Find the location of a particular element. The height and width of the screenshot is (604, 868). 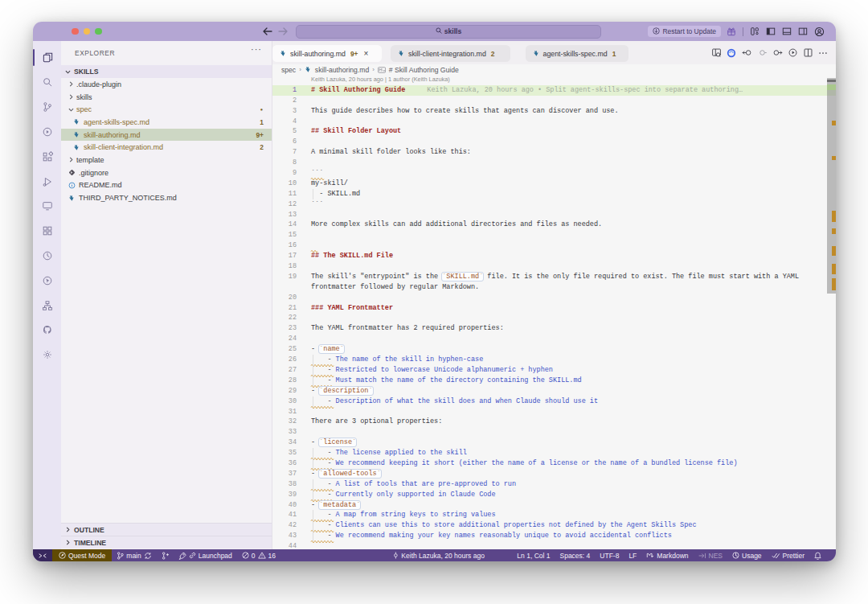

code-line-38: 38 - A list of tools that are pre-approv… is located at coordinates (555, 484).